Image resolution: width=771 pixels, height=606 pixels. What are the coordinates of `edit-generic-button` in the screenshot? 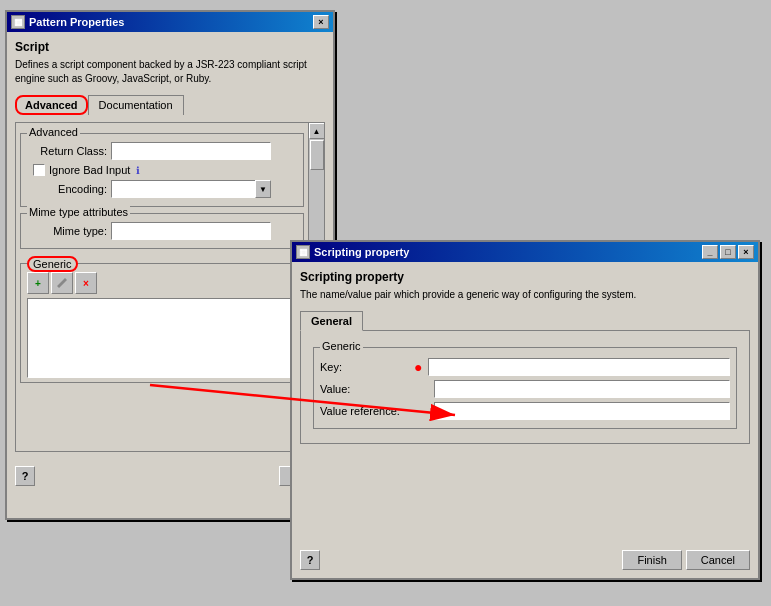 It's located at (62, 283).